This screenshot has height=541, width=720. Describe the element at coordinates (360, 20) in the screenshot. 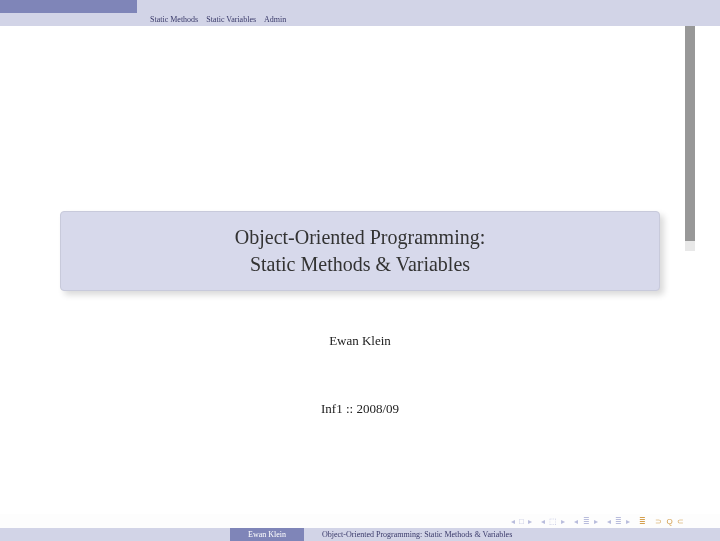

I see `nav-bar: Static Methods Static Variables Admin` at that location.